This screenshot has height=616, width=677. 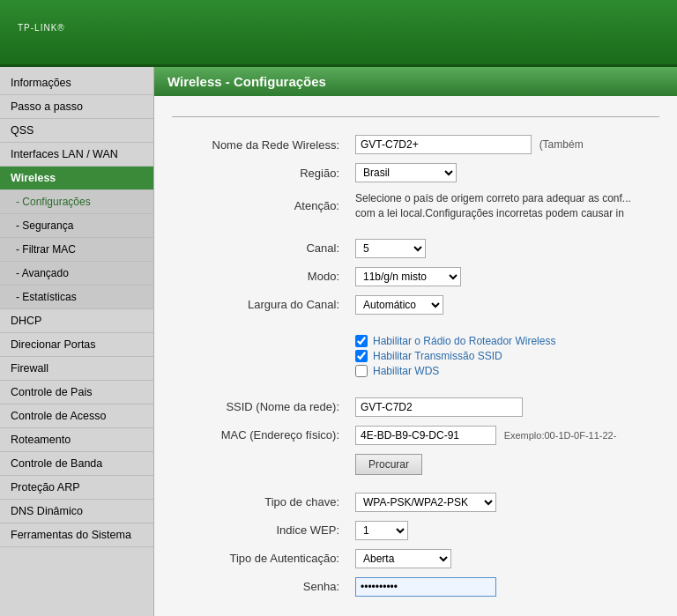 I want to click on spacer-row1, so click(x=416, y=230).